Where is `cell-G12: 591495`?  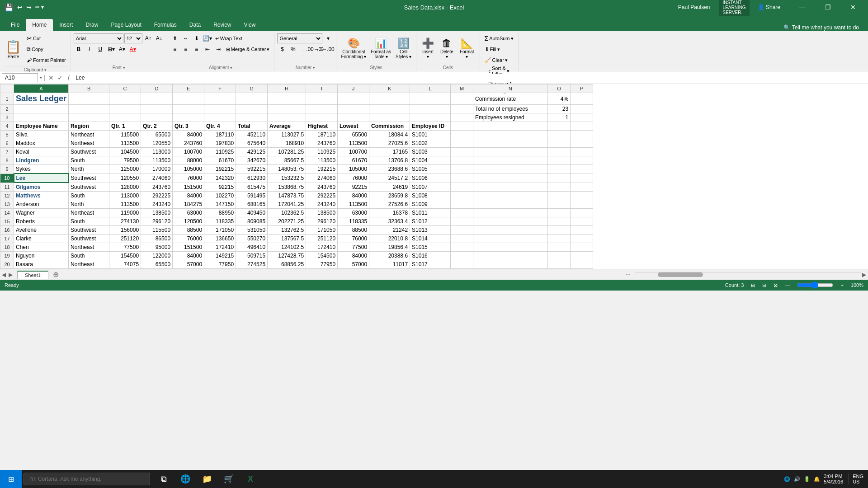 cell-G12: 591495 is located at coordinates (252, 196).